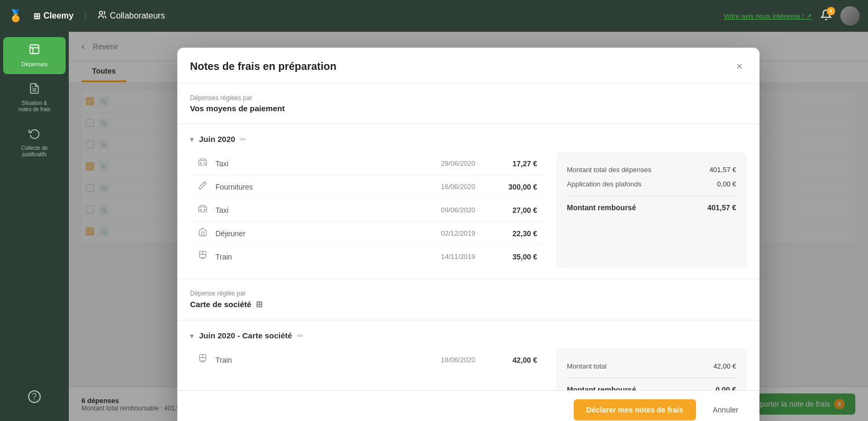 The height and width of the screenshot is (421, 868). Describe the element at coordinates (34, 151) in the screenshot. I see `sidebar-label-collecte: Collecte dejustificatifs` at that location.